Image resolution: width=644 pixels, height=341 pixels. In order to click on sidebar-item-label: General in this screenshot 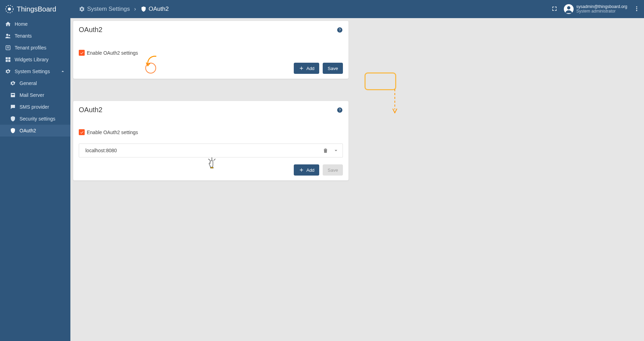, I will do `click(28, 83)`.